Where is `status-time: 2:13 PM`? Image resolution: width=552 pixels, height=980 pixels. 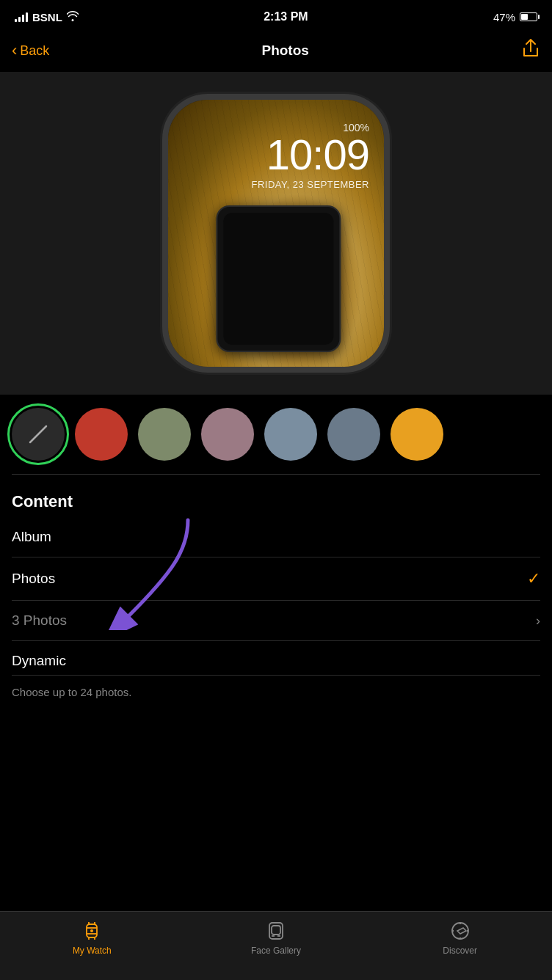
status-time: 2:13 PM is located at coordinates (286, 17).